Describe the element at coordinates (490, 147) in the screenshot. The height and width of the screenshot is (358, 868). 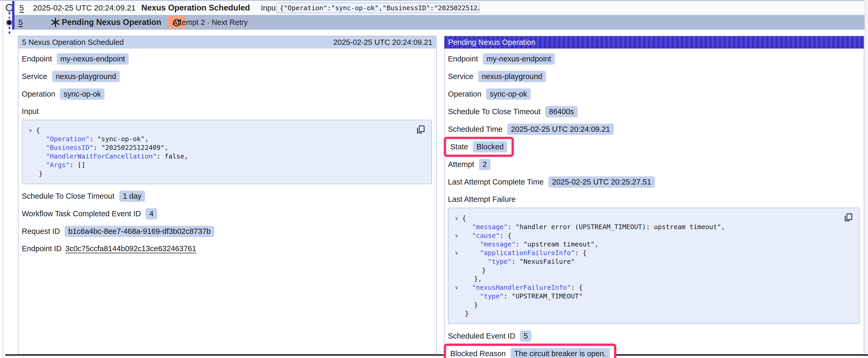
I see `field-value-pill: Blocked` at that location.